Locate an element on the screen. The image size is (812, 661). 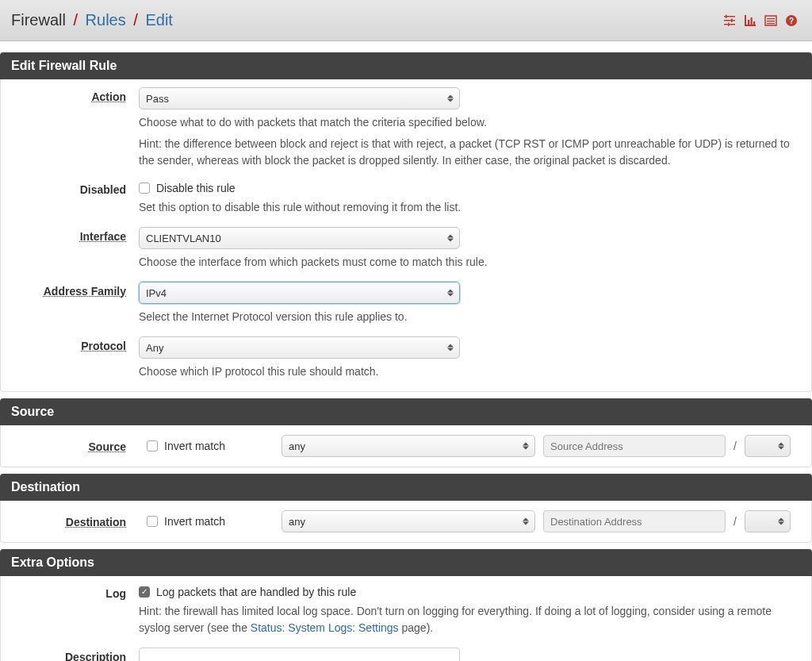
help-log-post: page). is located at coordinates (416, 628).